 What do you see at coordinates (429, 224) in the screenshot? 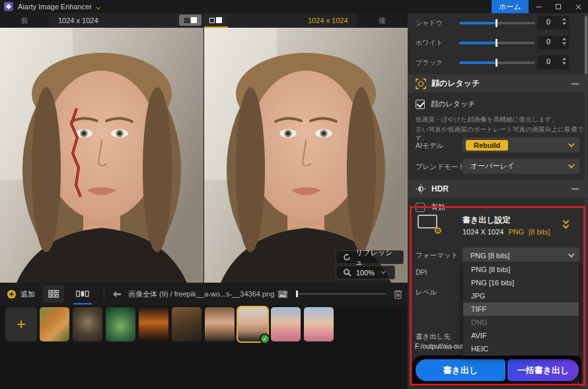
I see `export-settings-icon: ⚙` at bounding box center [429, 224].